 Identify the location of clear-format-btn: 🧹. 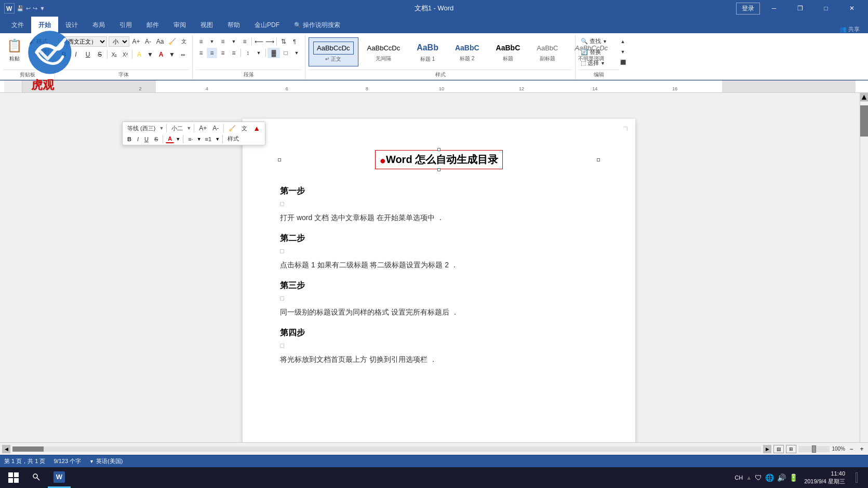
(172, 42).